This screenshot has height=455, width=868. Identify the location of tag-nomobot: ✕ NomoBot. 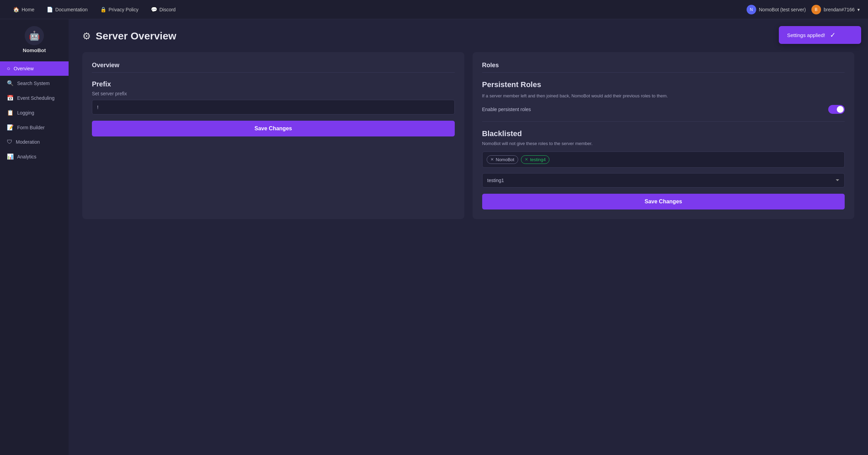
(502, 160).